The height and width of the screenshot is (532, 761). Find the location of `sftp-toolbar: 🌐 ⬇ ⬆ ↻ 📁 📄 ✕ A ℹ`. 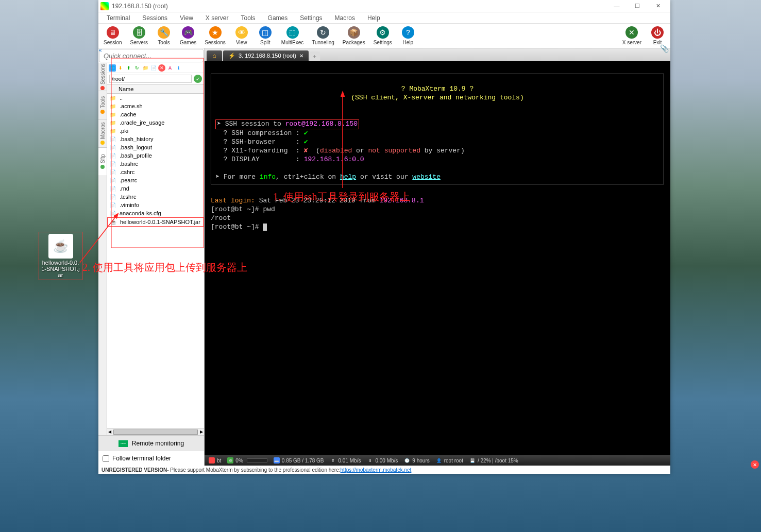

sftp-toolbar: 🌐 ⬇ ⬆ ↻ 📁 📄 ✕ A ℹ is located at coordinates (156, 68).